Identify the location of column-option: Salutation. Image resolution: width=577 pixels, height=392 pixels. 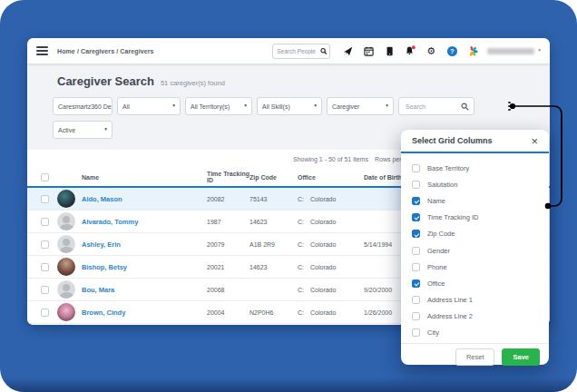
(475, 184).